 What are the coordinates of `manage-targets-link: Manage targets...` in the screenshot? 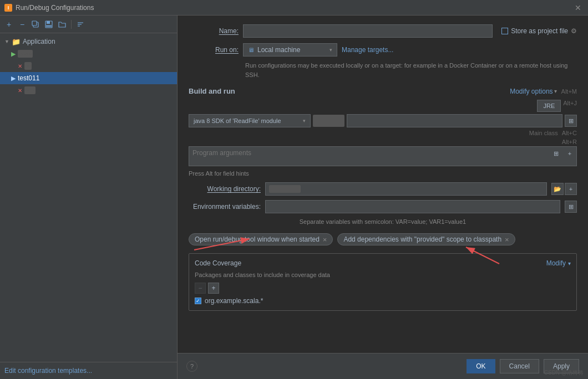 It's located at (367, 50).